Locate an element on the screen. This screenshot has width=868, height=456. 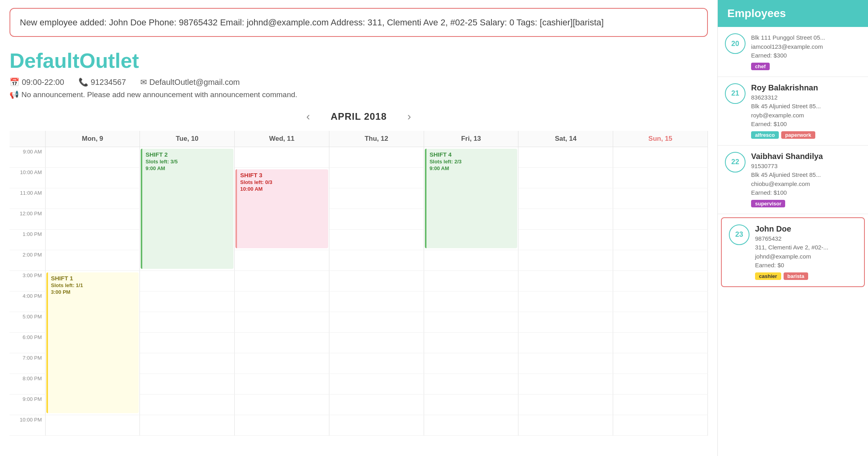
time-label: 11:00 AM is located at coordinates (27, 199).